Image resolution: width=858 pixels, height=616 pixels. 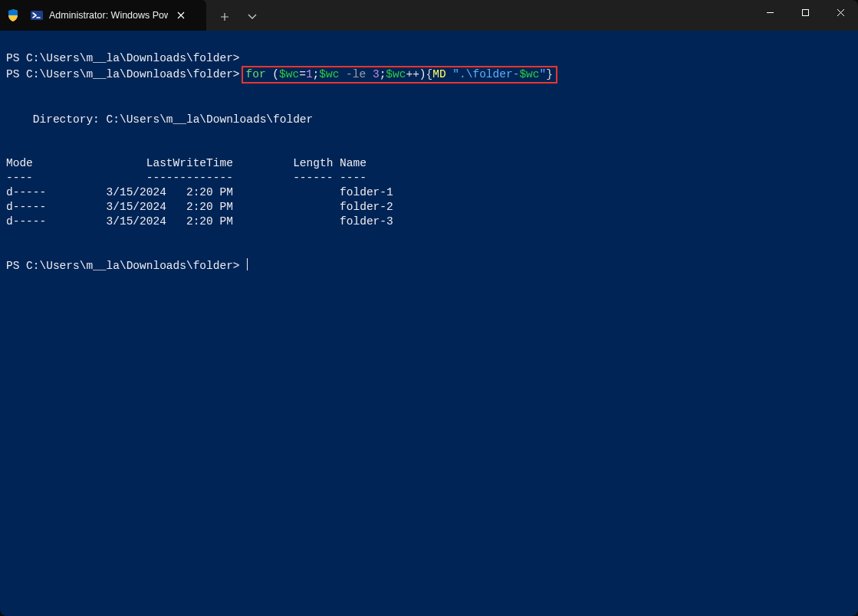 I want to click on prompt-line-1: PS C:\Users\m__la\Downloads\folder>, so click(x=123, y=58).